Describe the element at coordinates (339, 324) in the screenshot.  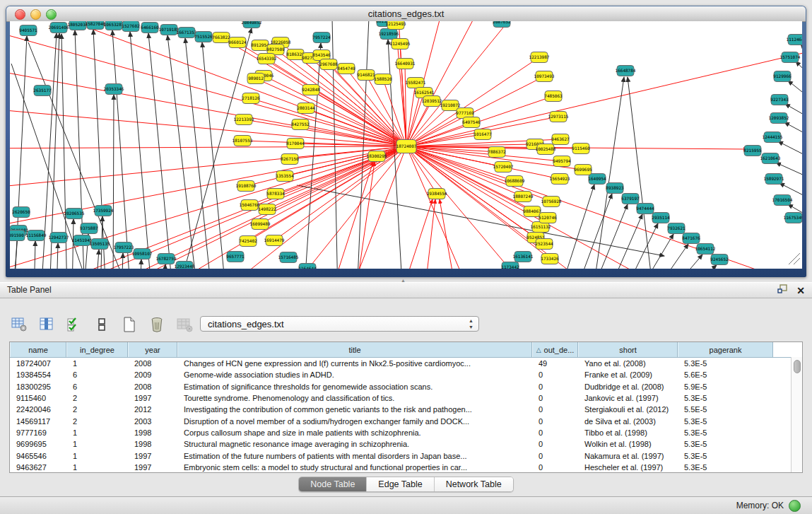
I see `table-selector-dropdown: citations_edges.txt ▲▼` at that location.